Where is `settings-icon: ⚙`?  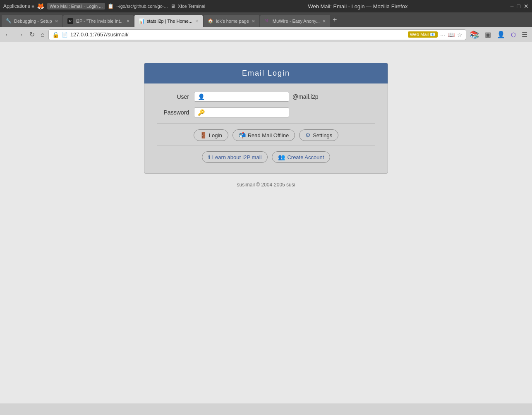
settings-icon: ⚙ is located at coordinates (308, 135).